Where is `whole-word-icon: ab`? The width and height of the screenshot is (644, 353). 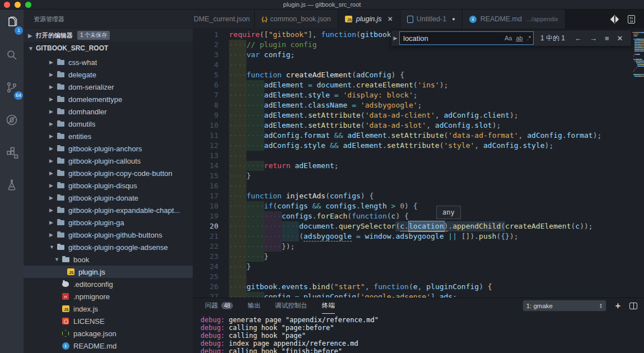
whole-word-icon: ab is located at coordinates (519, 38).